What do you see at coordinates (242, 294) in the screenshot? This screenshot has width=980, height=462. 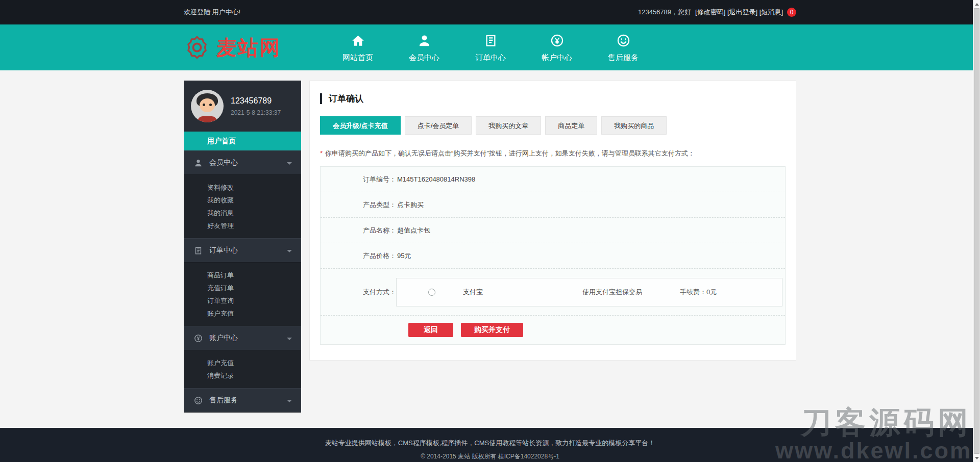 I see `sidebar-submenu-orders: 商品订单充值订单订单查询账户充值` at bounding box center [242, 294].